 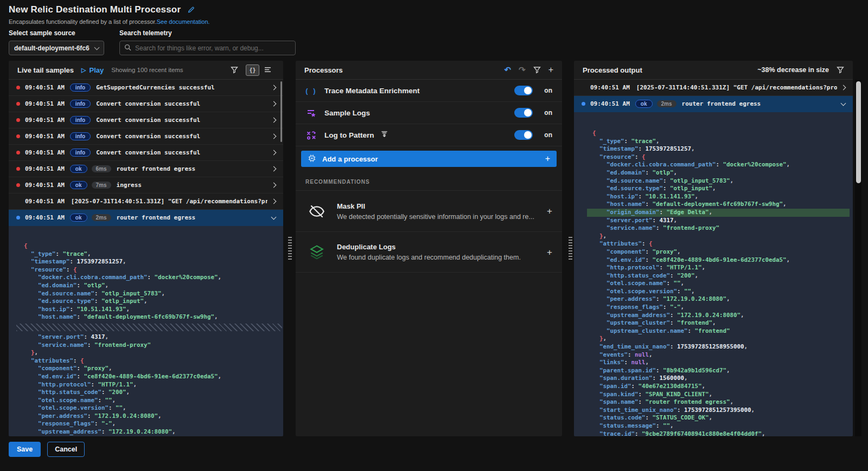 What do you see at coordinates (719, 395) in the screenshot?
I see `json-line: "span.kind": "SPAN_KIND_CLIENT",` at bounding box center [719, 395].